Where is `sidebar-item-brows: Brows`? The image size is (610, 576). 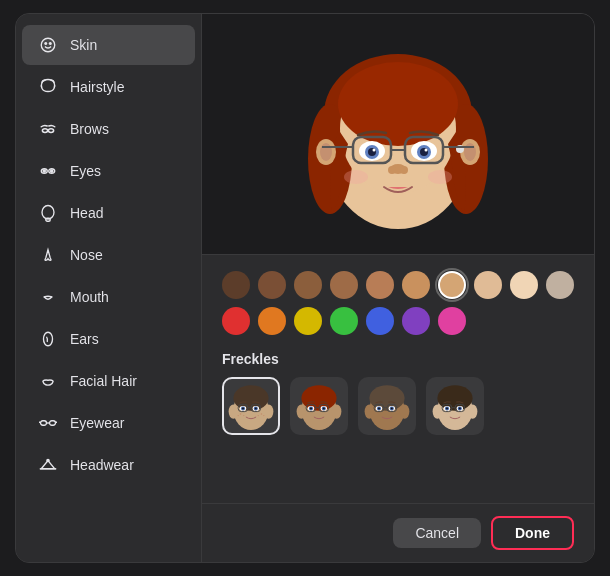 sidebar-item-brows: Brows is located at coordinates (108, 129).